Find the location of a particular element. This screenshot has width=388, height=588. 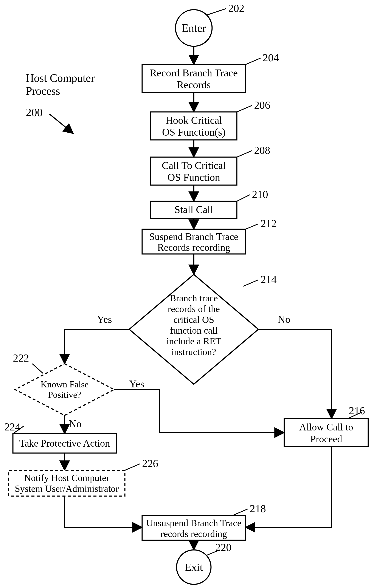

node-stall-label: Stall Call is located at coordinates (194, 210).